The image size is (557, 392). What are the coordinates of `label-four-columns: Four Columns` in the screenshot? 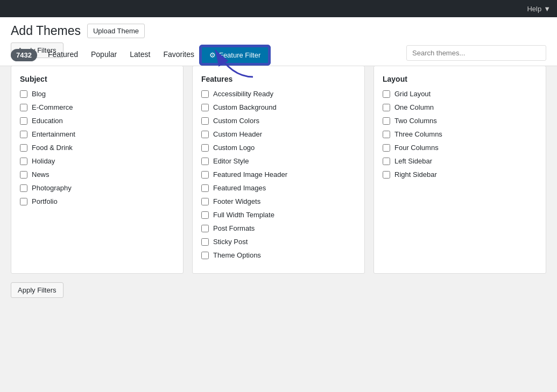 It's located at (417, 147).